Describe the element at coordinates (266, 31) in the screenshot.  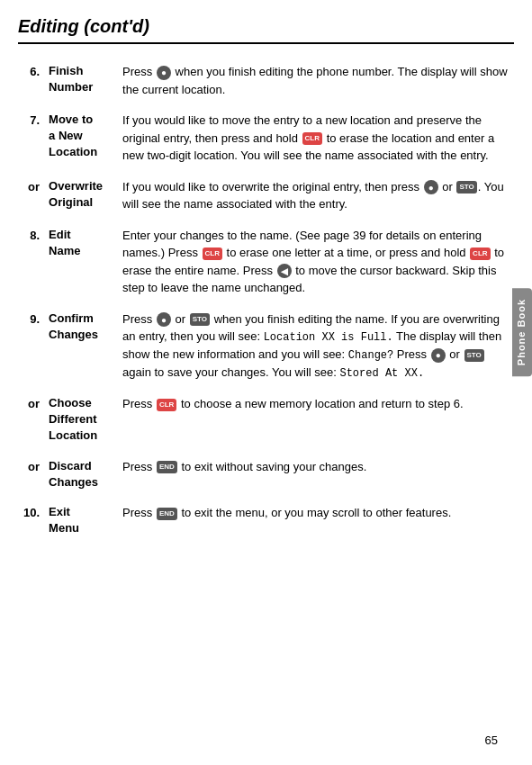
I see `page-title: Editing (cont'd)` at that location.